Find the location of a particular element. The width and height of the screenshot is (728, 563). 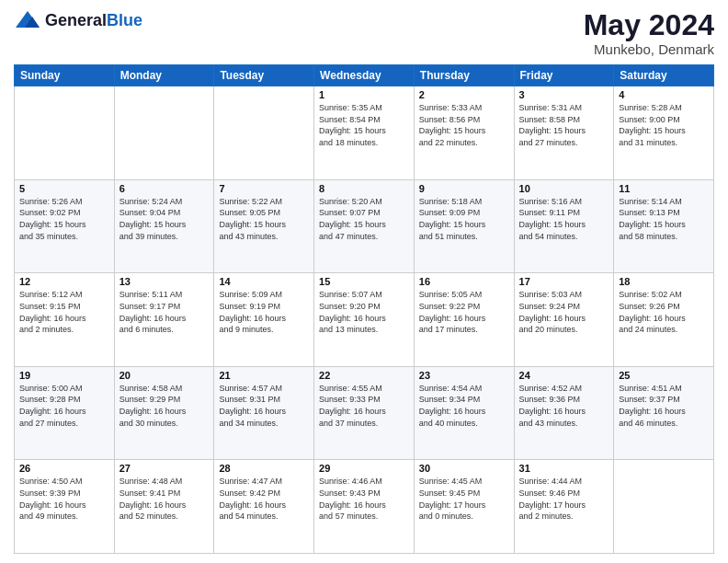

day-number: 1 is located at coordinates (364, 95).